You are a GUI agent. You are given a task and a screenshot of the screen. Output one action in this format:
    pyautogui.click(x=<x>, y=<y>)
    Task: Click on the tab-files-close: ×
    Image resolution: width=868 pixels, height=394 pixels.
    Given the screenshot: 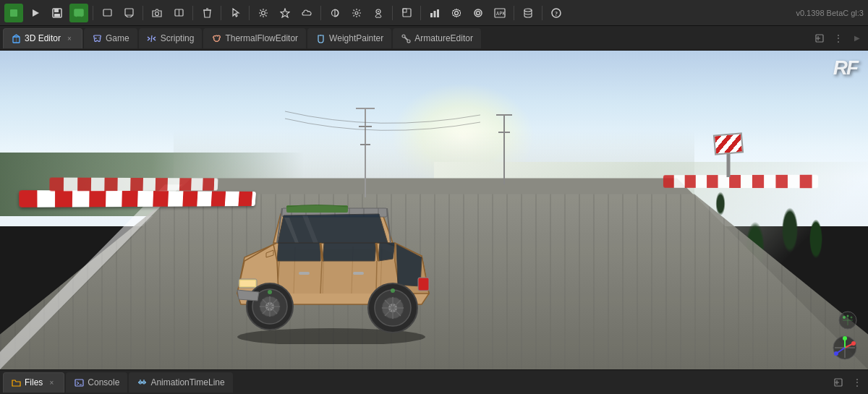 What is the action you would take?
    pyautogui.click(x=51, y=382)
    